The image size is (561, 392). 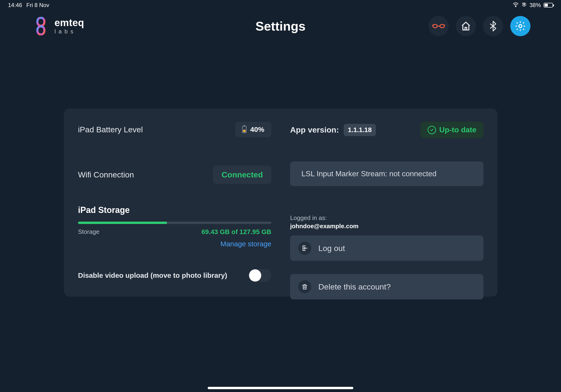 I want to click on wifi-icon, so click(x=516, y=5).